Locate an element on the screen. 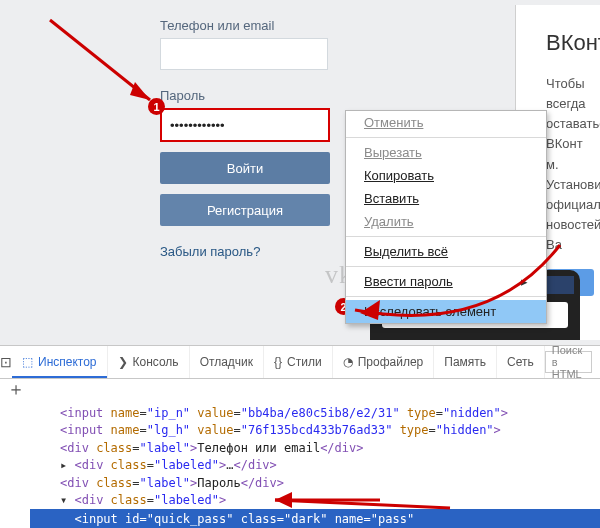  tab-network: Сеть is located at coordinates (521, 362).